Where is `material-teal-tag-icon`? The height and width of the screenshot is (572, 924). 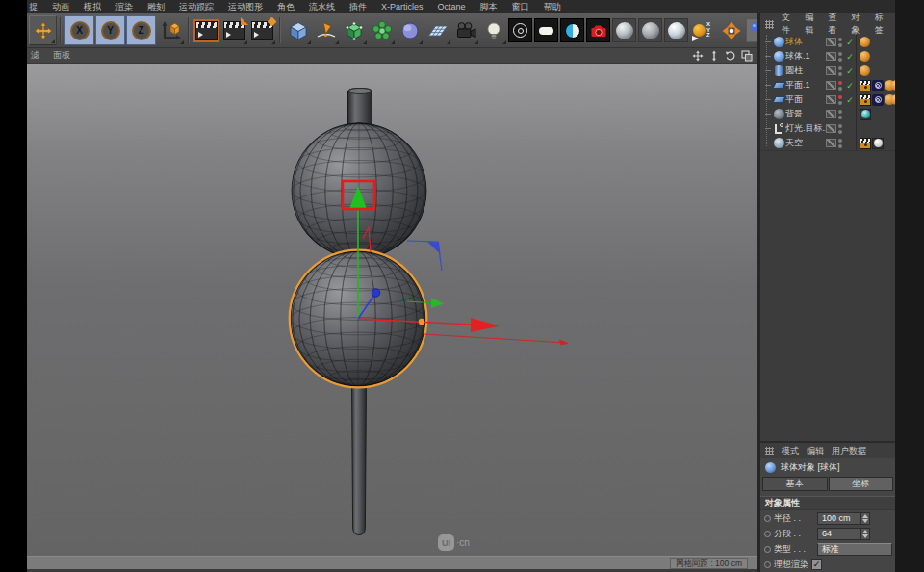 material-teal-tag-icon is located at coordinates (865, 115).